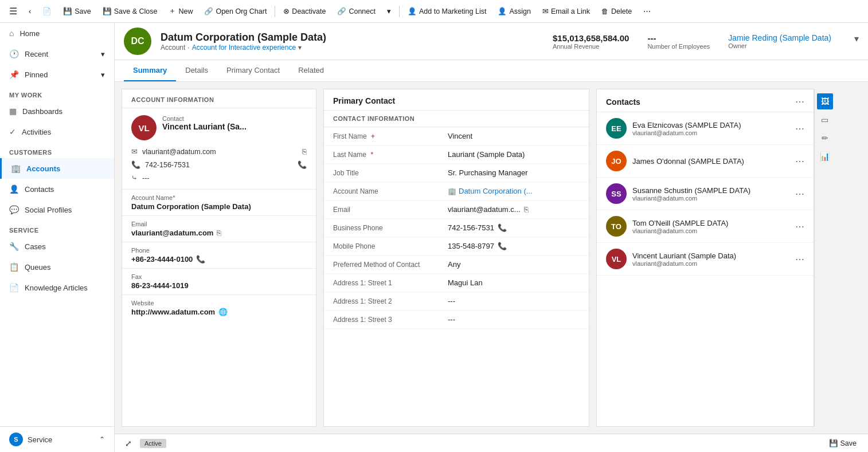 Image resolution: width=868 pixels, height=452 pixels. I want to click on list-item: EE Eva Elznicovas (SAMPLE DATA) vlaurian…, so click(705, 128).